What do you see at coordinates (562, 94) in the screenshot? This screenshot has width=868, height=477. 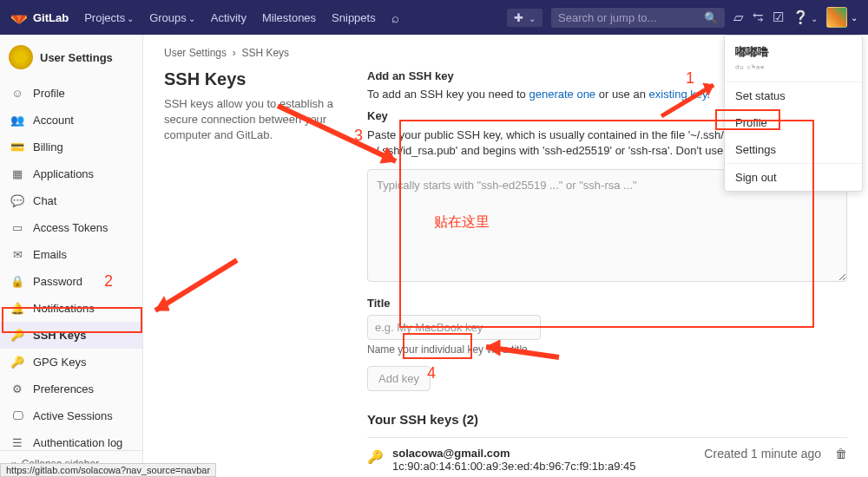 I see `generate-link: generate one` at bounding box center [562, 94].